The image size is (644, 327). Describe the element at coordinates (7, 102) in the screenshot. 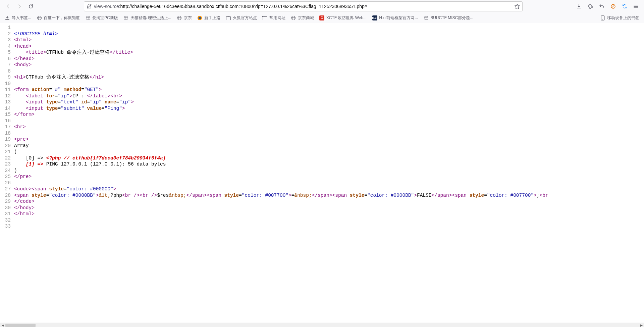

I see `line-number: 13` at that location.